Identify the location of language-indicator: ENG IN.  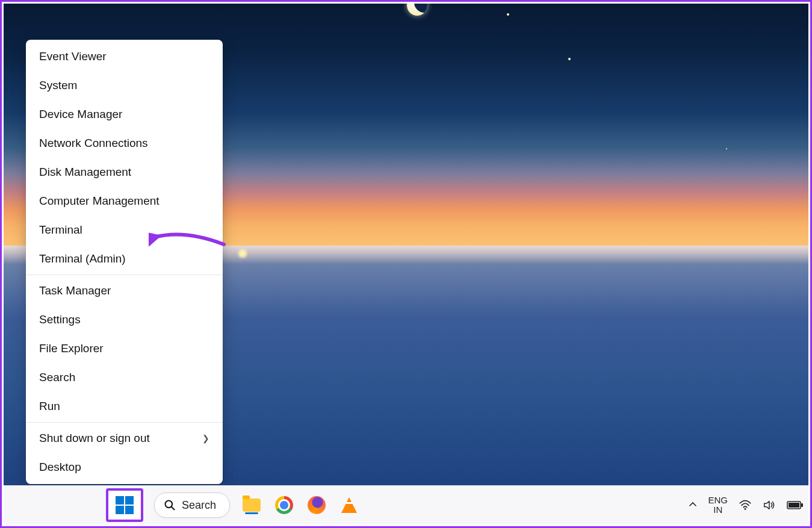
(717, 506).